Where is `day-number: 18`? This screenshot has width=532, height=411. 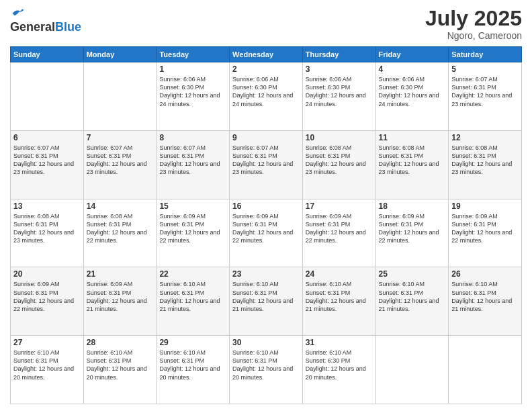
day-number: 18 is located at coordinates (412, 206).